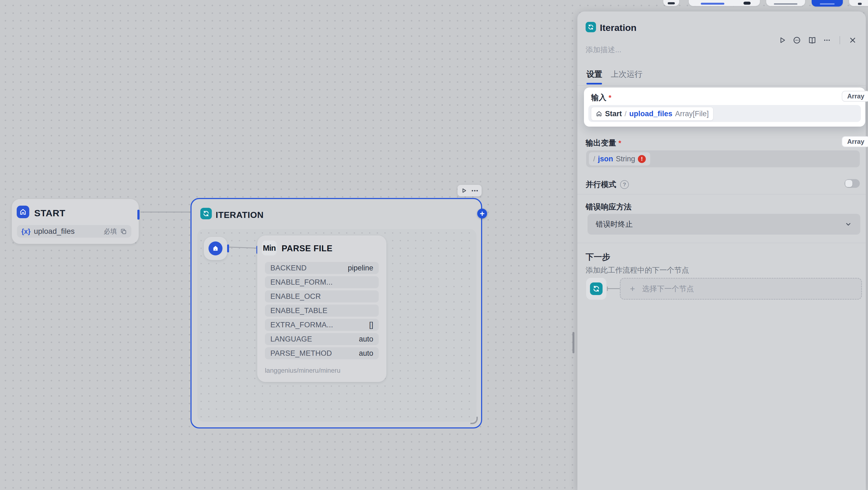 This screenshot has width=868, height=490. Describe the element at coordinates (723, 159) in the screenshot. I see `output-variable-field: / json String !` at that location.